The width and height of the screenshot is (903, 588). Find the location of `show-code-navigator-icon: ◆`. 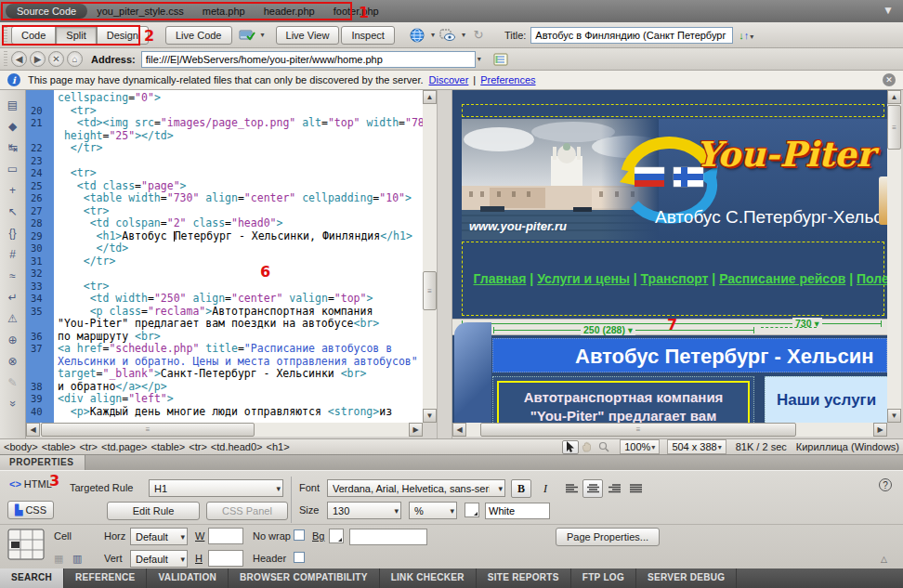

show-code-navigator-icon: ◆ is located at coordinates (13, 126).